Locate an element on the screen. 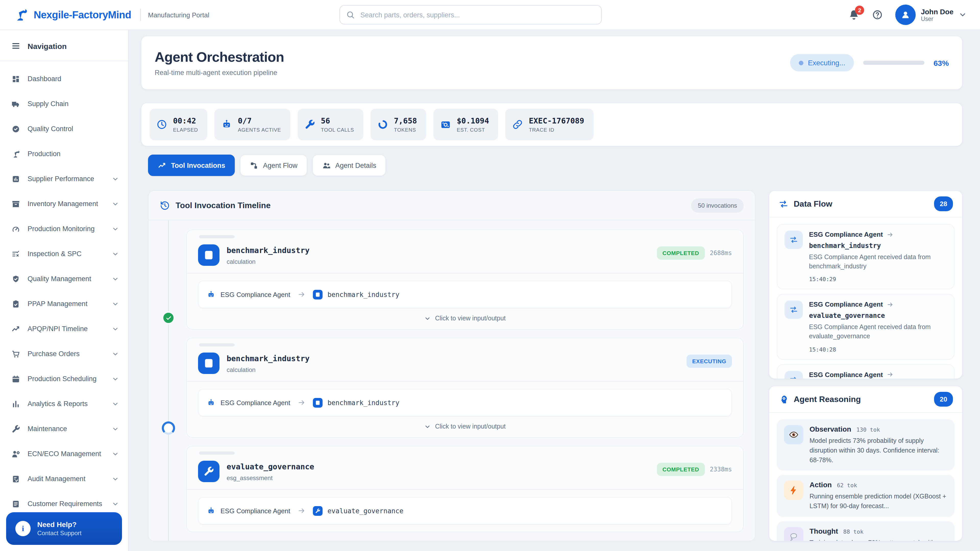 The image size is (980, 551). tab: Tool Invocations is located at coordinates (192, 165).